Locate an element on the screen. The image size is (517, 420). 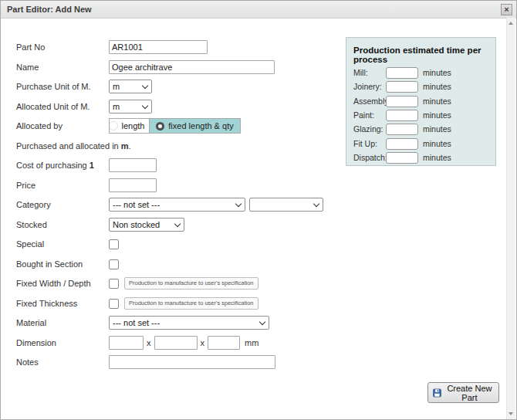
purchased-note-unit: m is located at coordinates (125, 146).